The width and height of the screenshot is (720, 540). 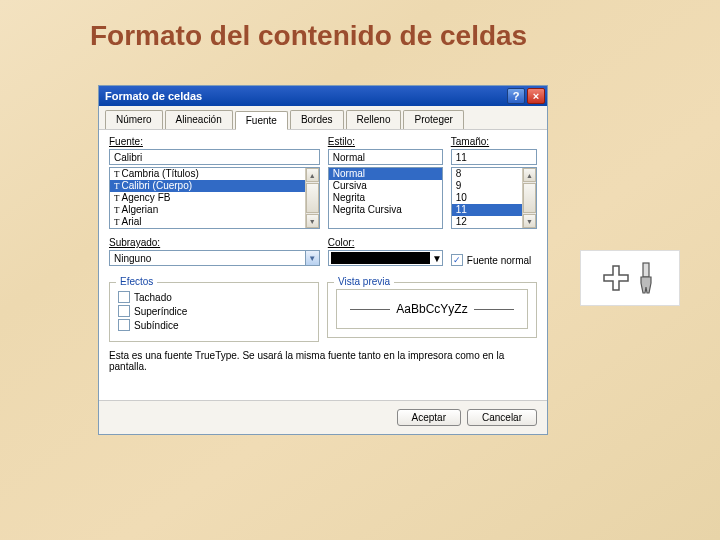 What do you see at coordinates (214, 186) in the screenshot?
I see `list-item: TCalibri (Cuerpo)` at bounding box center [214, 186].